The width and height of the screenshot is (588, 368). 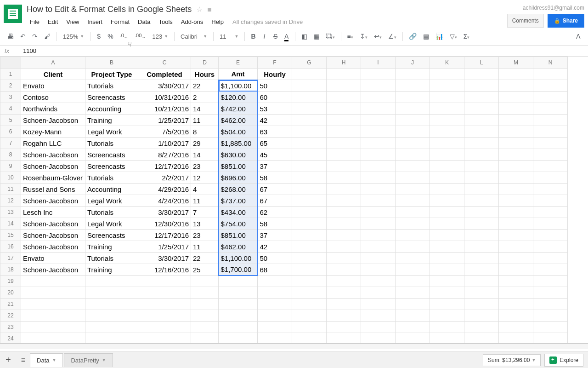 What do you see at coordinates (74, 37) in the screenshot?
I see `zoom-dropdown: 125%▼` at bounding box center [74, 37].